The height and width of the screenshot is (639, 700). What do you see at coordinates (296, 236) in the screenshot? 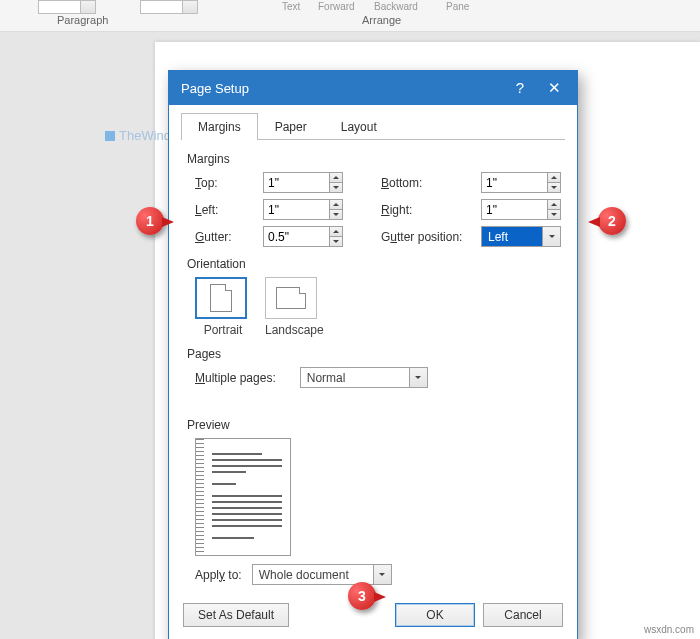
I see `input-gutter` at bounding box center [296, 236].